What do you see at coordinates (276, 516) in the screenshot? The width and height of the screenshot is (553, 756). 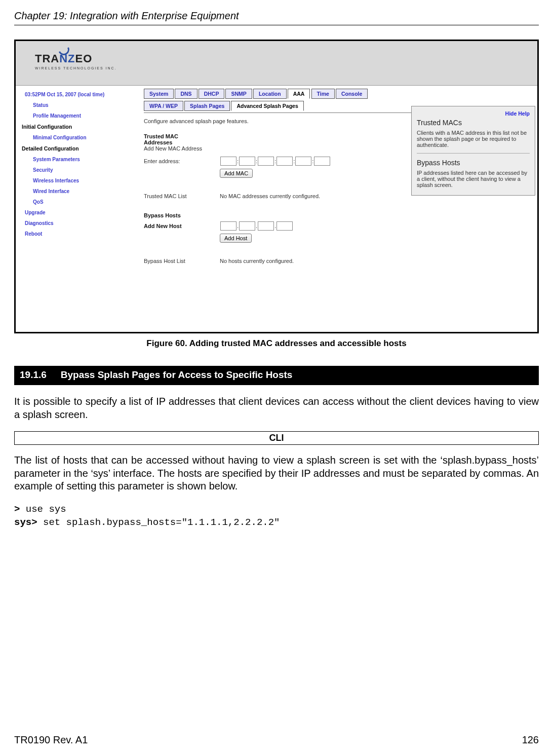 I see `cli-block: > use sys sys> set splash.bypass_hosts="…` at bounding box center [276, 516].